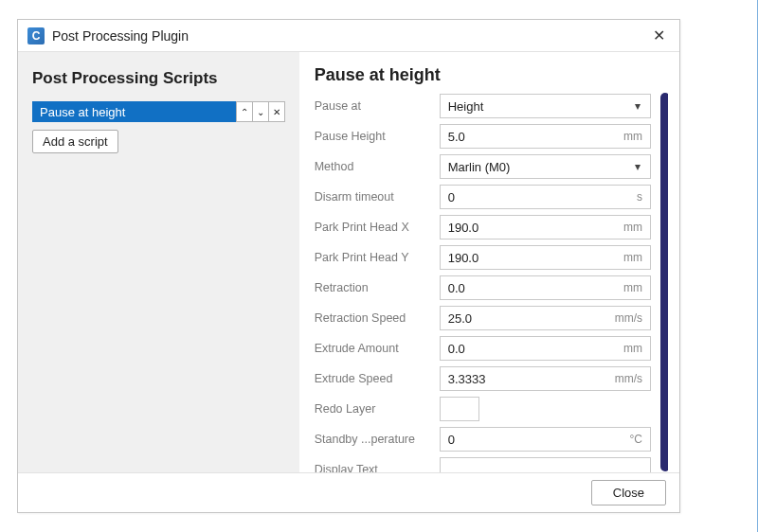 The height and width of the screenshot is (532, 758). Describe the element at coordinates (483, 136) in the screenshot. I see `setting-row: Pause Heightmm` at that location.